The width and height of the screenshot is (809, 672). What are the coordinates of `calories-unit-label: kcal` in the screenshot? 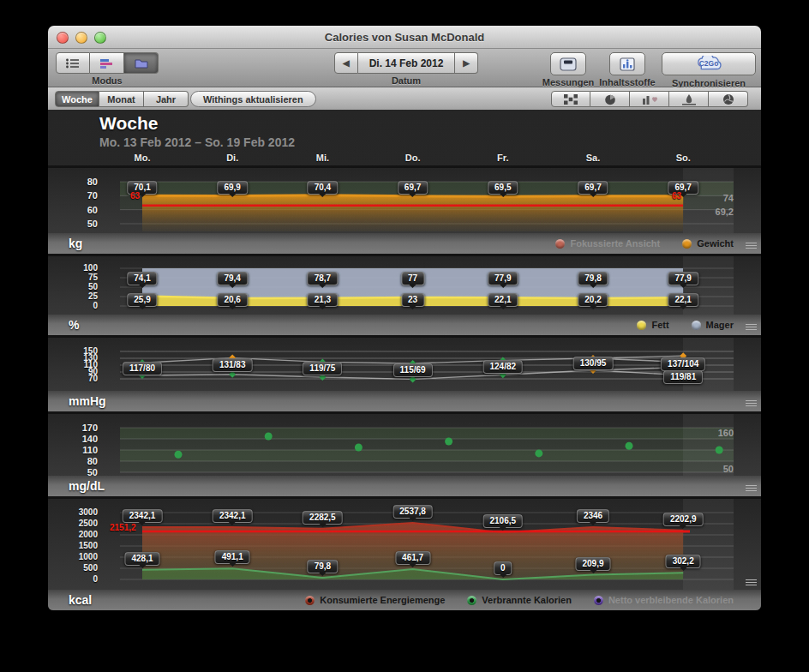 It's located at (81, 600).